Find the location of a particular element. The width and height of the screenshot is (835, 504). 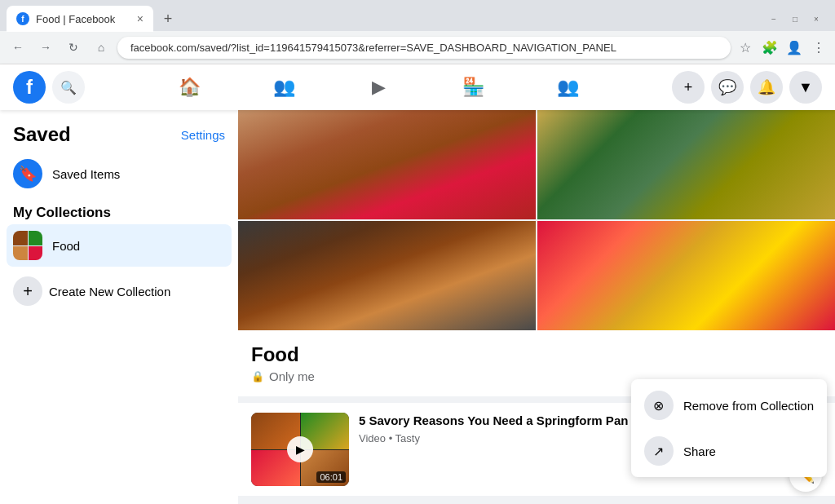

food-collection-item: Food is located at coordinates (119, 245).